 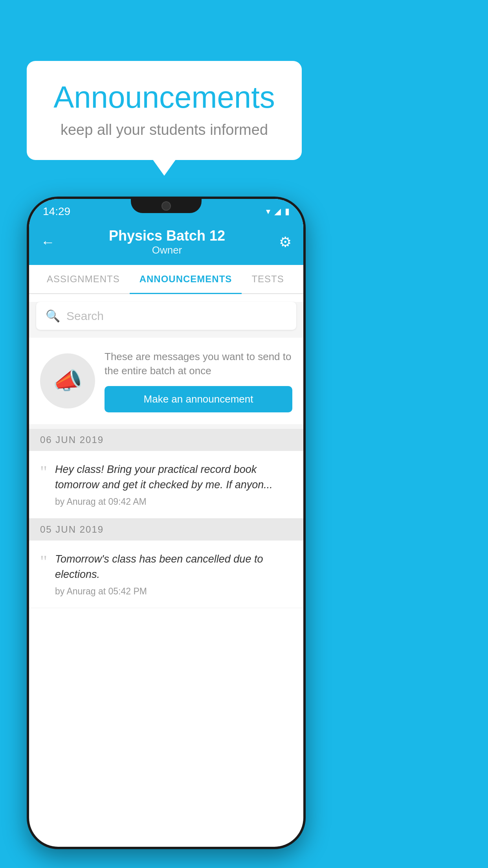 What do you see at coordinates (174, 574) in the screenshot?
I see `announcement-content-2: Tomorrow's class has been cancelled due …` at bounding box center [174, 574].